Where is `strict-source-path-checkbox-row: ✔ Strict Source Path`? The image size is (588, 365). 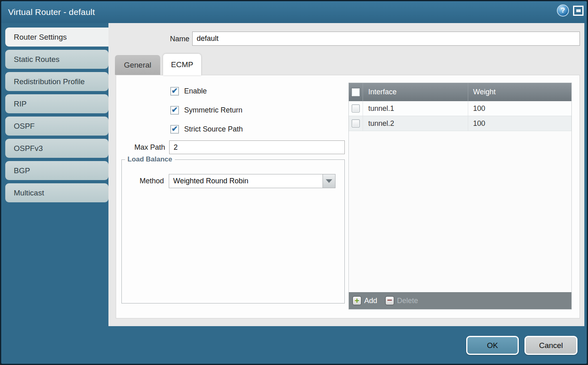
strict-source-path-checkbox-row: ✔ Strict Source Path is located at coordinates (206, 129).